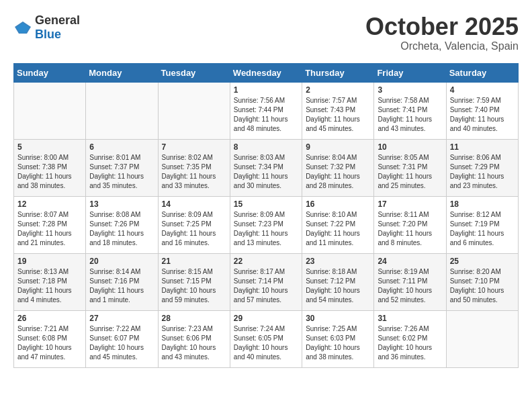  What do you see at coordinates (50, 147) in the screenshot?
I see `day-number: 5` at bounding box center [50, 147].